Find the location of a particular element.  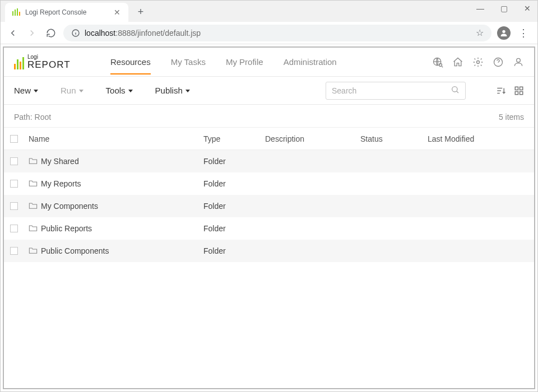

window-minimize-button: — is located at coordinates (480, 8).